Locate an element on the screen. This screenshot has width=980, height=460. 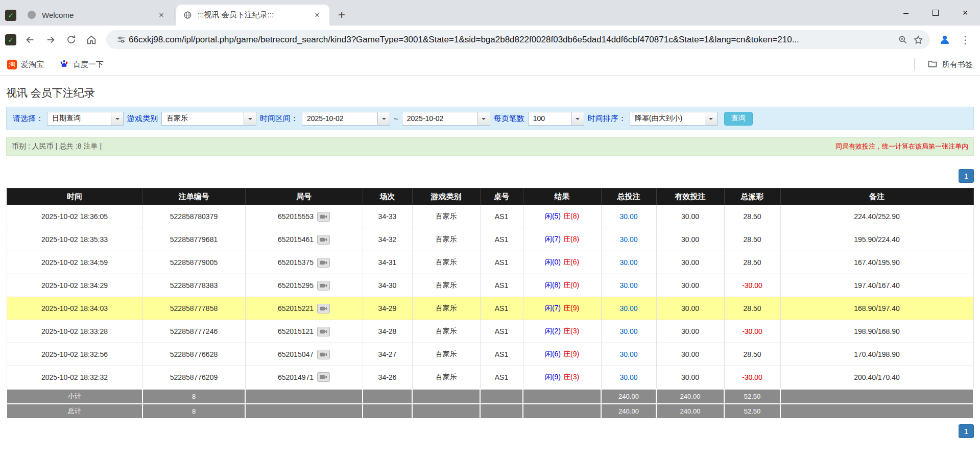
banker-result: 庄(0) is located at coordinates (571, 285).